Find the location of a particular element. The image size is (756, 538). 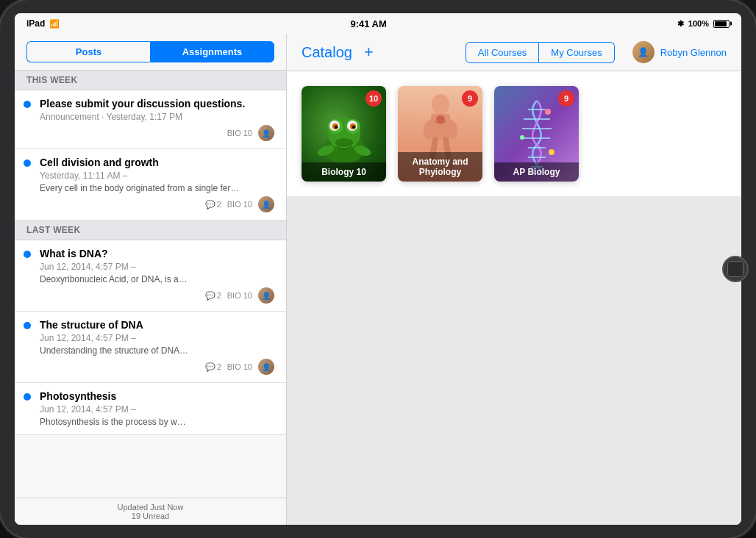

battery-percent: 100% is located at coordinates (699, 24).